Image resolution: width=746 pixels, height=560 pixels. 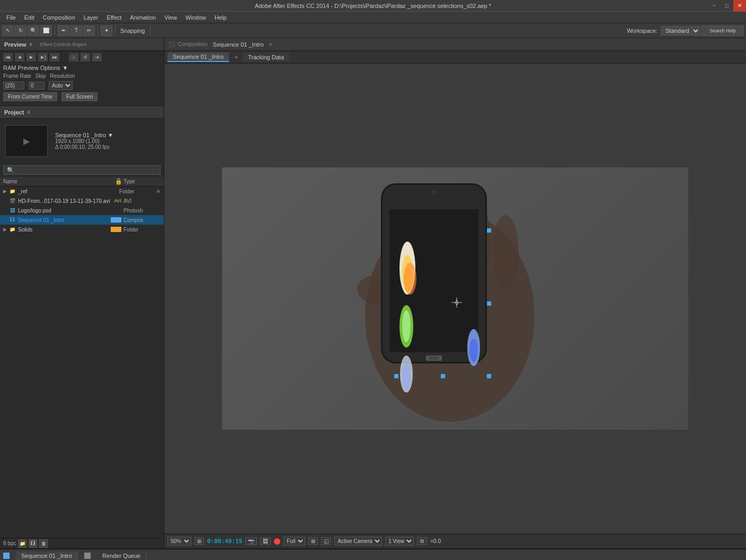 What do you see at coordinates (326, 541) in the screenshot?
I see `mask-button: ◱` at bounding box center [326, 541].